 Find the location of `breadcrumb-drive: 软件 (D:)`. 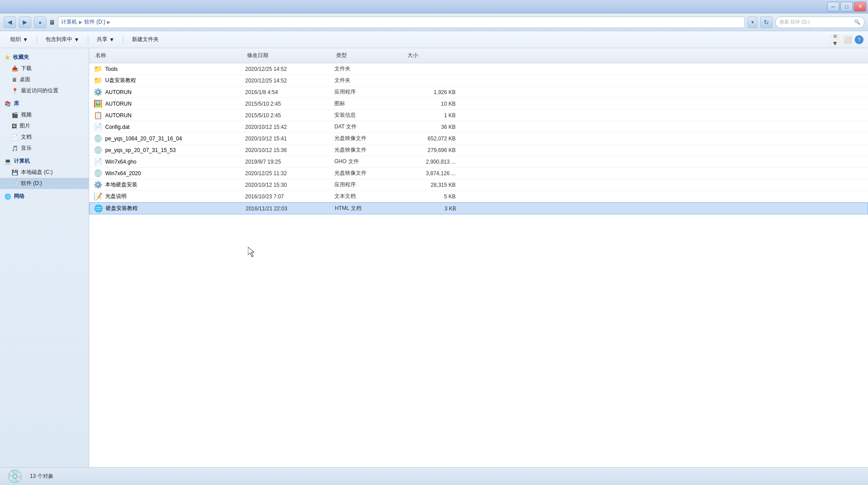

breadcrumb-drive: 软件 (D:) is located at coordinates (95, 22).